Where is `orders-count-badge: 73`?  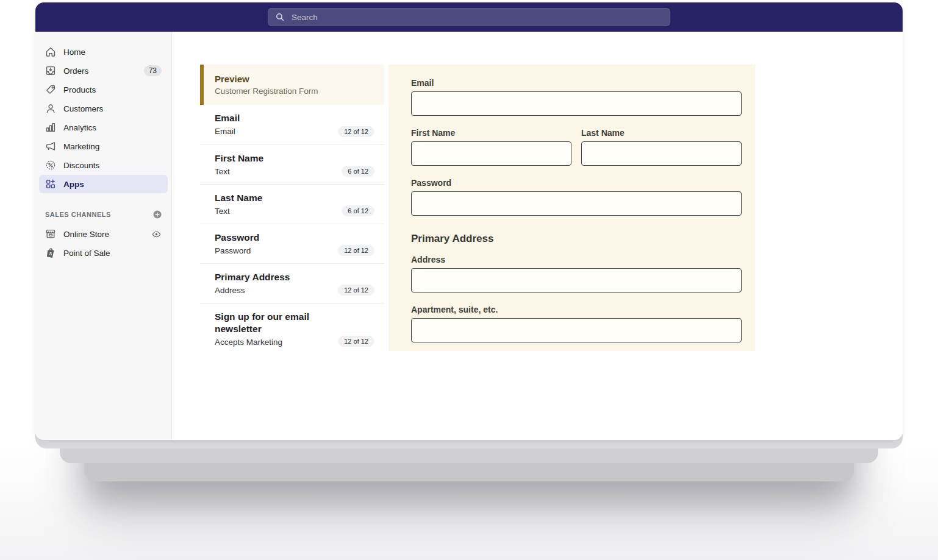 orders-count-badge: 73 is located at coordinates (152, 71).